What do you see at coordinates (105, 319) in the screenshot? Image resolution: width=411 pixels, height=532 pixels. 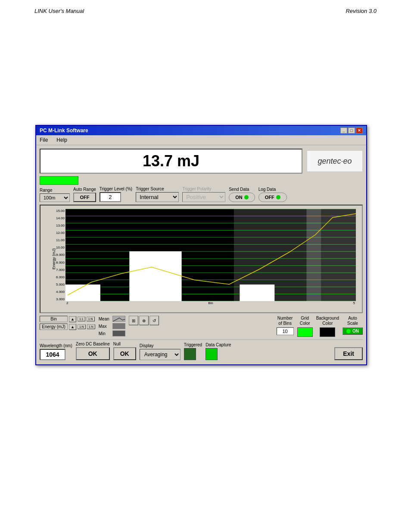 I see `mean-label: Mean` at bounding box center [105, 319].